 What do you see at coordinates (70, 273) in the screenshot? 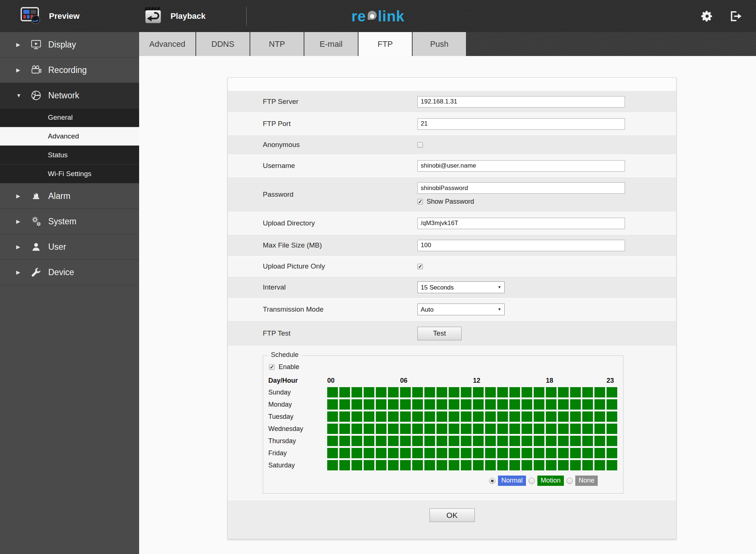
I see `sidebar-item-device: ▶ Device` at bounding box center [70, 273].